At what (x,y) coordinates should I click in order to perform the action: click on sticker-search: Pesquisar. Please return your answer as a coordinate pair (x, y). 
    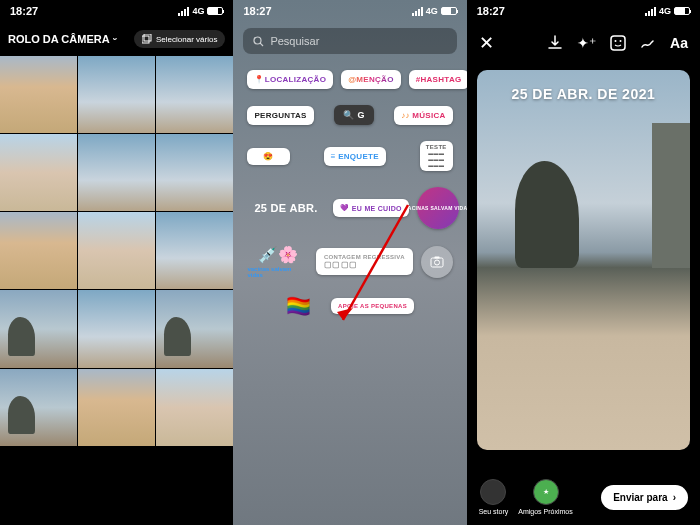
    Looking at the image, I should click on (350, 41).